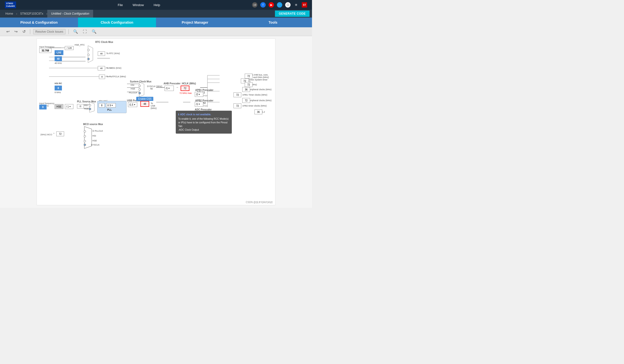 The width and height of the screenshot is (624, 364). What do you see at coordinates (116, 77) in the screenshot?
I see `to-flit-label: To FLITFCLK (MHz)` at bounding box center [116, 77].